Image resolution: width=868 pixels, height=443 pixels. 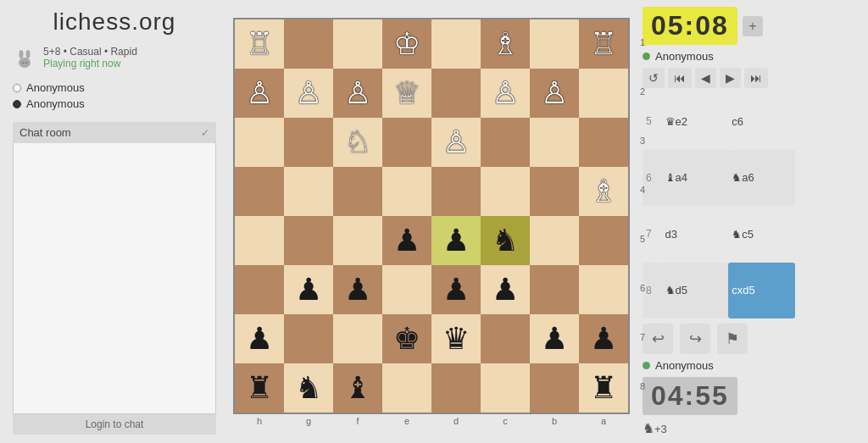 What do you see at coordinates (358, 388) in the screenshot?
I see `square: ♝` at bounding box center [358, 388].